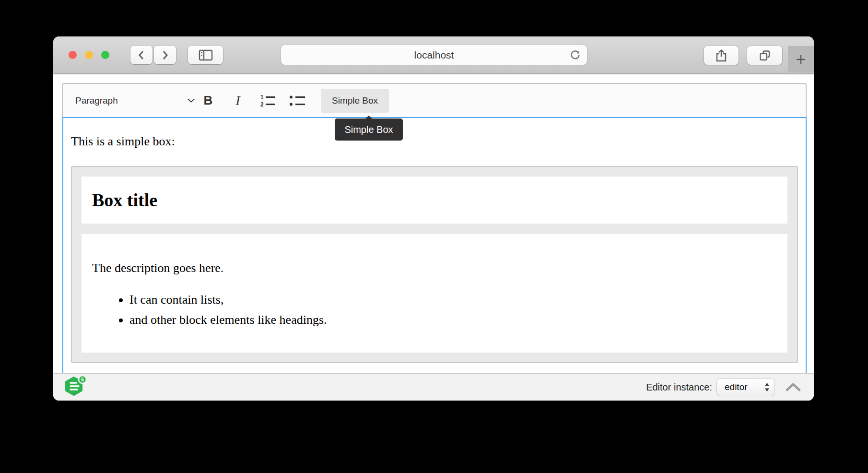 The image size is (868, 473). What do you see at coordinates (106, 55) in the screenshot?
I see `zoom-window-button` at bounding box center [106, 55].